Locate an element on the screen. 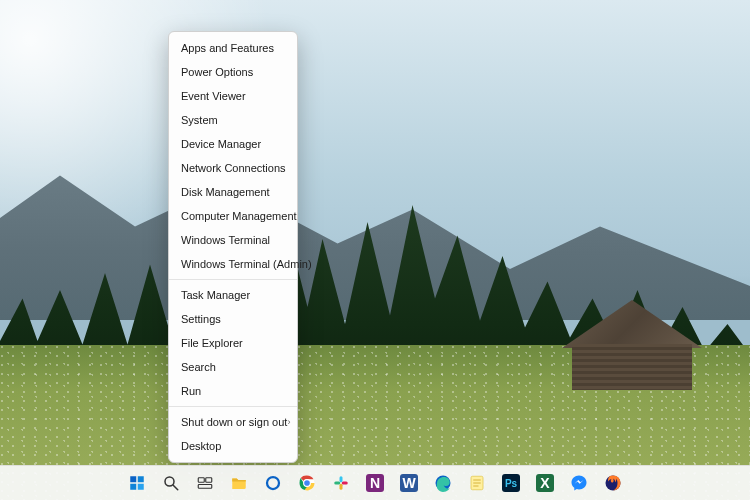  taskbar-notes-button is located at coordinates (477, 483).